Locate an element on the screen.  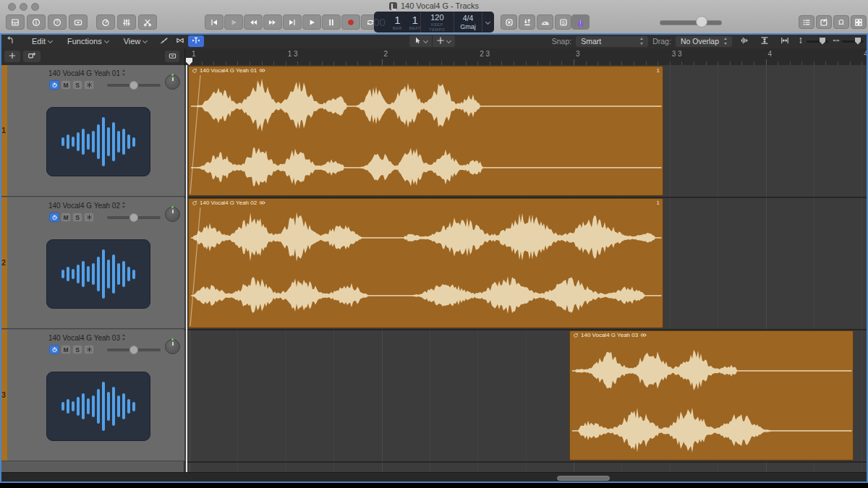
go-to-end-button is located at coordinates (292, 22).